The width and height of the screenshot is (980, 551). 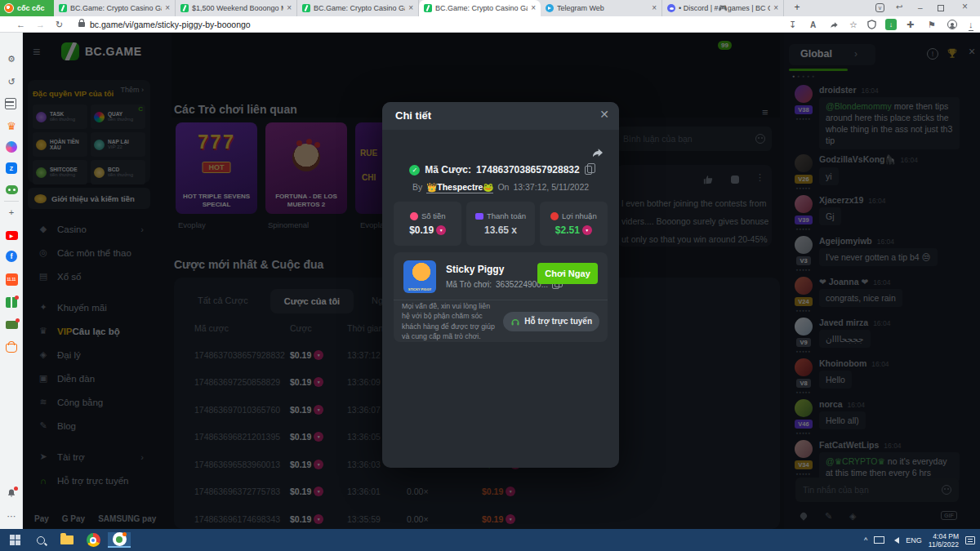 What do you see at coordinates (21, 24) in the screenshot?
I see `back-icon: ←` at bounding box center [21, 24].